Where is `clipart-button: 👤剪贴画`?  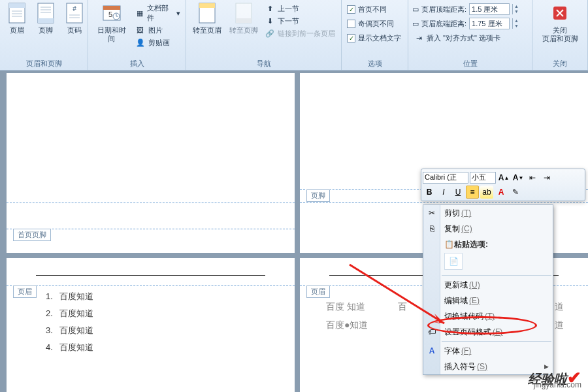
clipart-button: 👤剪贴画 is located at coordinates (158, 42).